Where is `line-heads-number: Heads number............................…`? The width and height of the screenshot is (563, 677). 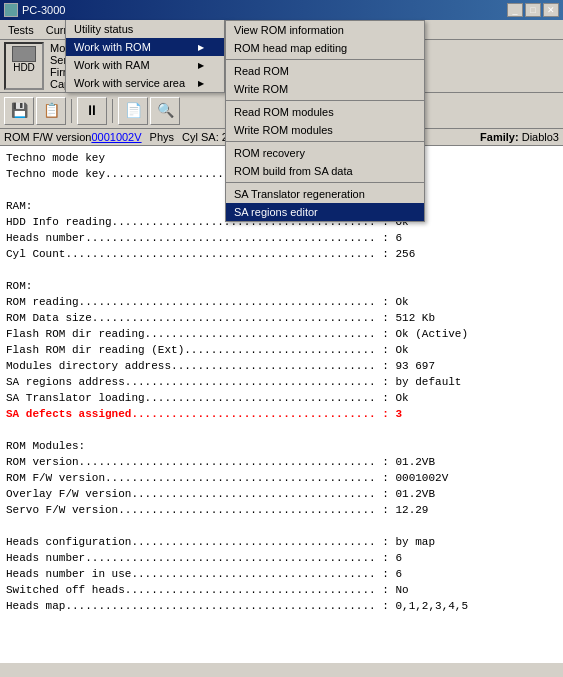
line-heads-number: Heads number............................… is located at coordinates (282, 238).